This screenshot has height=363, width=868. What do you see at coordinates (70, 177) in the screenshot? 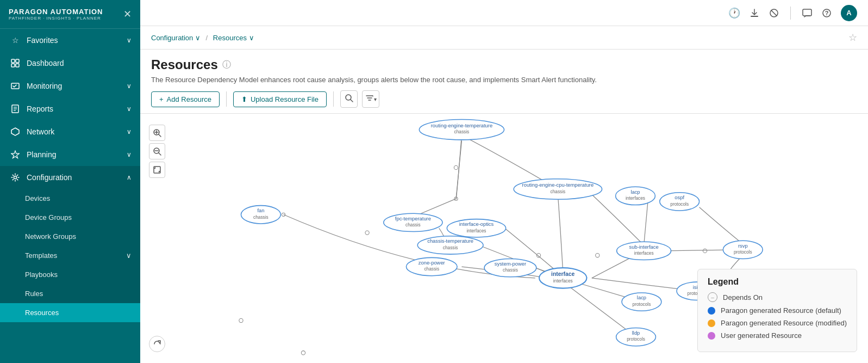
I see `sidebar-item-configuration: Configuration ∧` at bounding box center [70, 177].